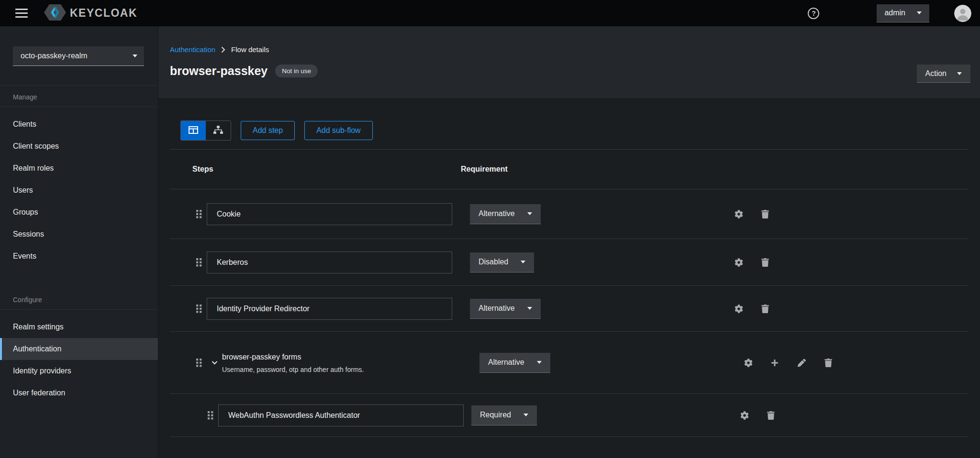 The image size is (980, 458). What do you see at coordinates (569, 363) in the screenshot?
I see `table-row-subflow: browser-passkey forms Username, password…` at bounding box center [569, 363].